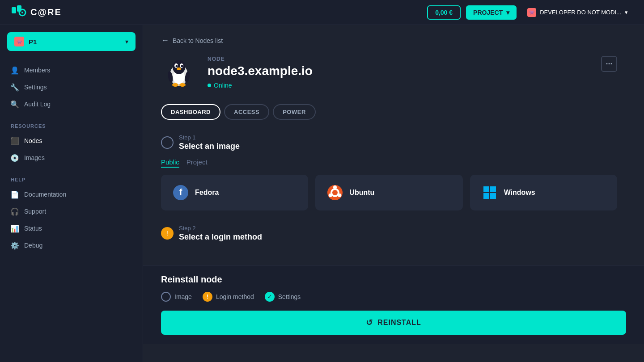  I want to click on step2-header: ! Step 2 Select a login method, so click(389, 233).